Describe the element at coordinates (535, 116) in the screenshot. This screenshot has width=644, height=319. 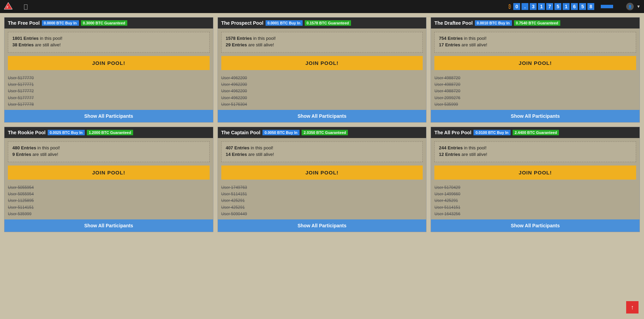
I see `show-all-button-draftee: Show All Participants` at that location.